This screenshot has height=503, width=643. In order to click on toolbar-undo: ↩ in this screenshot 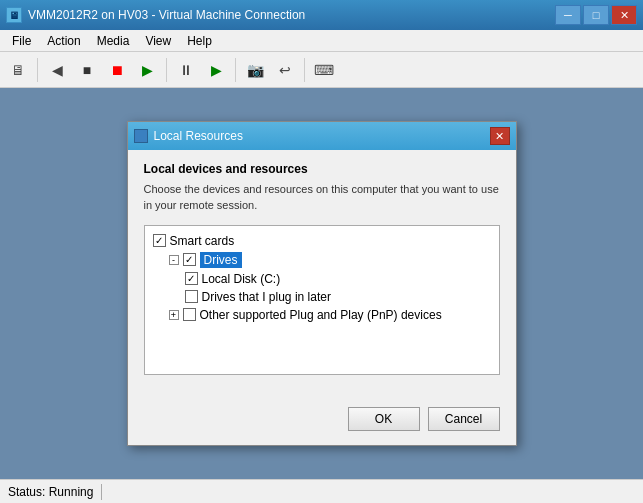, I will do `click(285, 70)`.